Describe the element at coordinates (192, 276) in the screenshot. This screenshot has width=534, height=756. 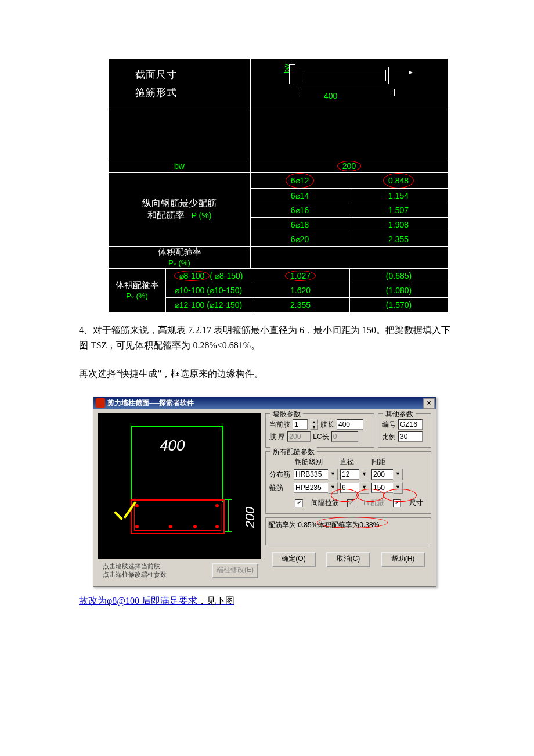
I see `d8-100: ⌀8-100` at that location.